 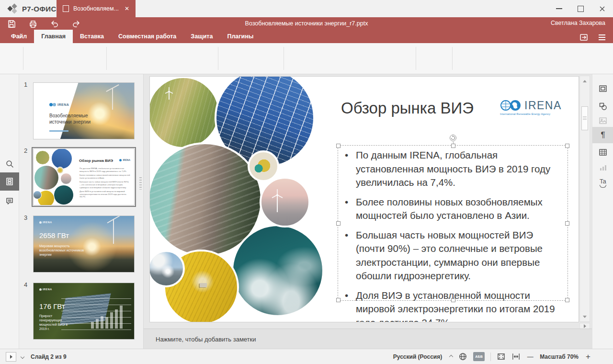 I want to click on open-file-location-button, so click(x=584, y=37).